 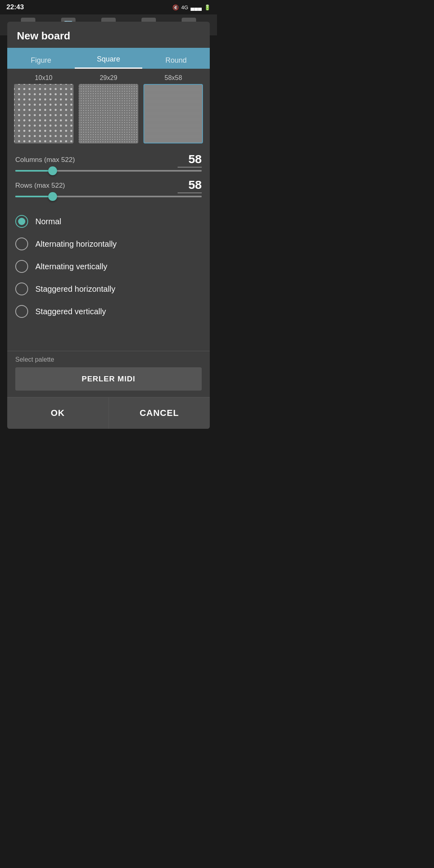 I want to click on signal-icon: ▄▄▄, so click(x=196, y=7).